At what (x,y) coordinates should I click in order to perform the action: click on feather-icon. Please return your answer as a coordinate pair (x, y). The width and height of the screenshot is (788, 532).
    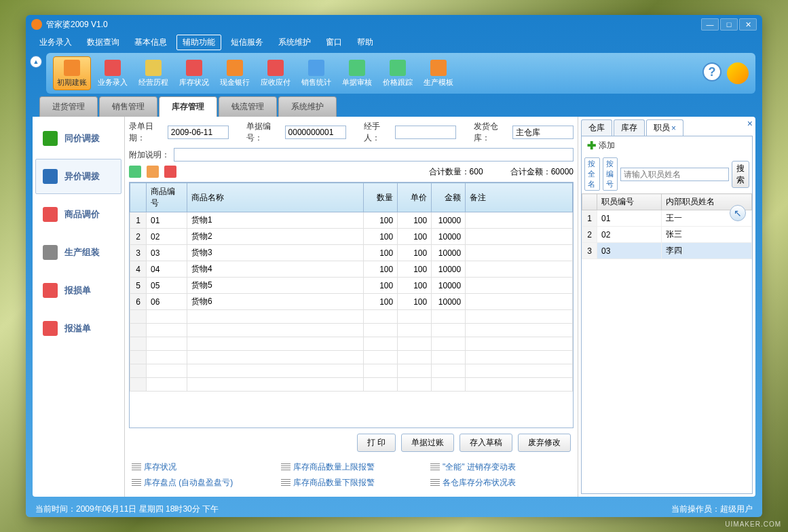
    Looking at the image, I should click on (738, 73).